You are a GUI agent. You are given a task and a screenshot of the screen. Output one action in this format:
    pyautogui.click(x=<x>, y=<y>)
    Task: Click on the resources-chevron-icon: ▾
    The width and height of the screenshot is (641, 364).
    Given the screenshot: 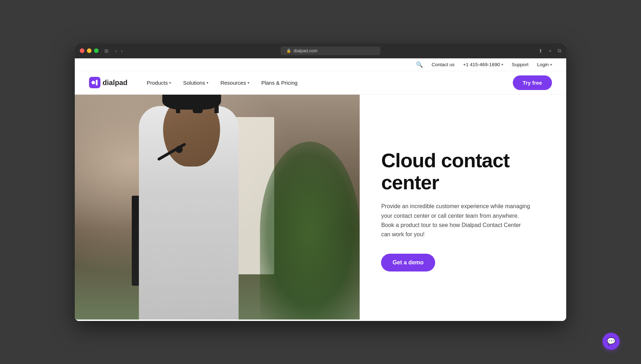 What is the action you would take?
    pyautogui.click(x=249, y=83)
    